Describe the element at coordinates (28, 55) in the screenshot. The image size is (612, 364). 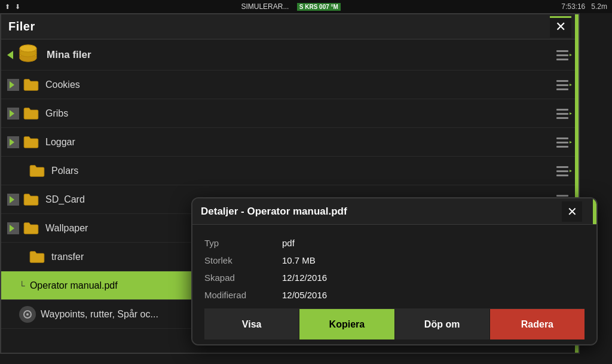
I see `database-icon` at that location.